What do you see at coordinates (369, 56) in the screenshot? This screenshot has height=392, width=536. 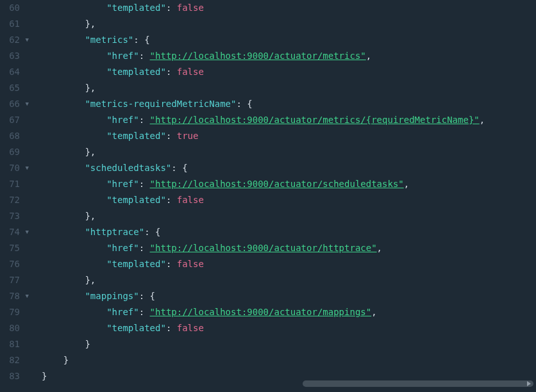 I see `token-punct: ,` at bounding box center [369, 56].